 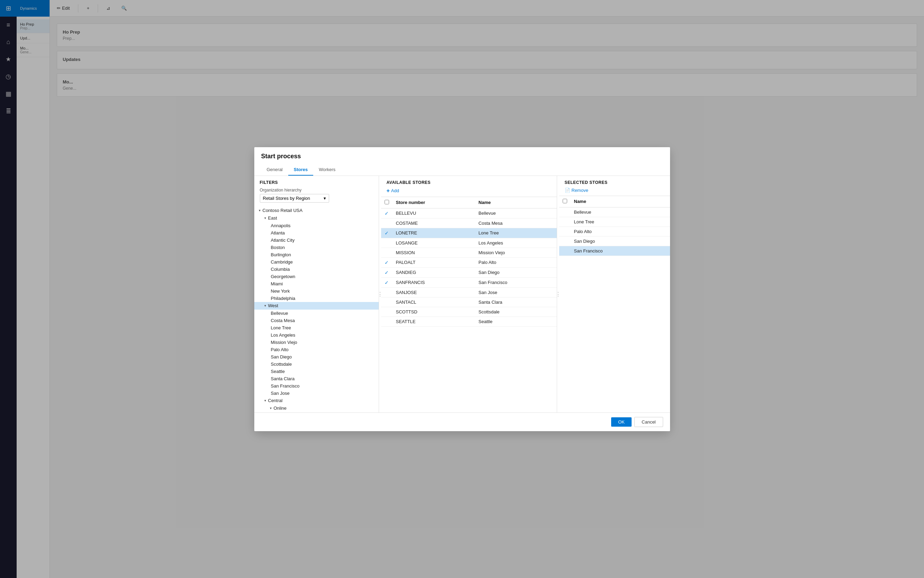 I want to click on table-row: ✓ PALOALT Palo Alto, so click(x=469, y=262).